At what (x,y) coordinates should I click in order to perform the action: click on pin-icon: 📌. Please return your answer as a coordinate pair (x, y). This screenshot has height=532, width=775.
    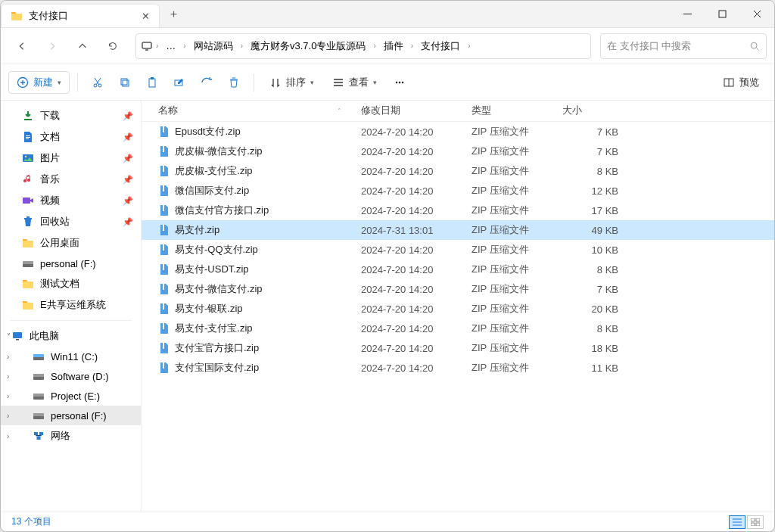
    Looking at the image, I should click on (128, 159).